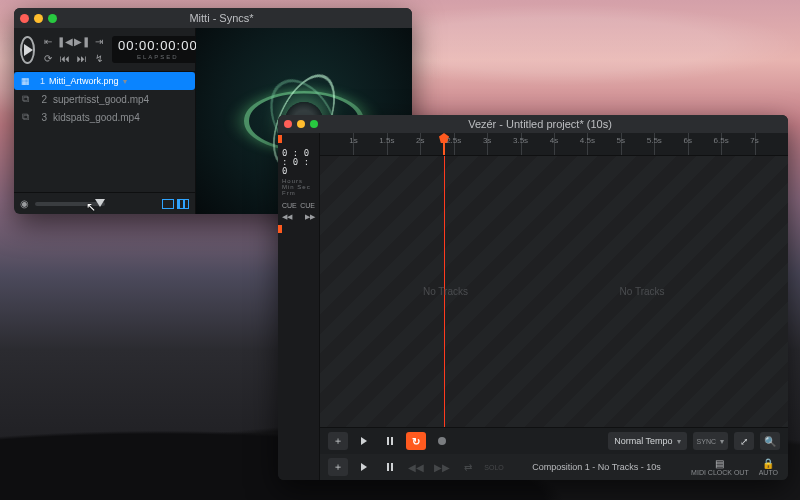  Describe the element at coordinates (654, 140) in the screenshot. I see `ruler-label: 5.5s` at that location.